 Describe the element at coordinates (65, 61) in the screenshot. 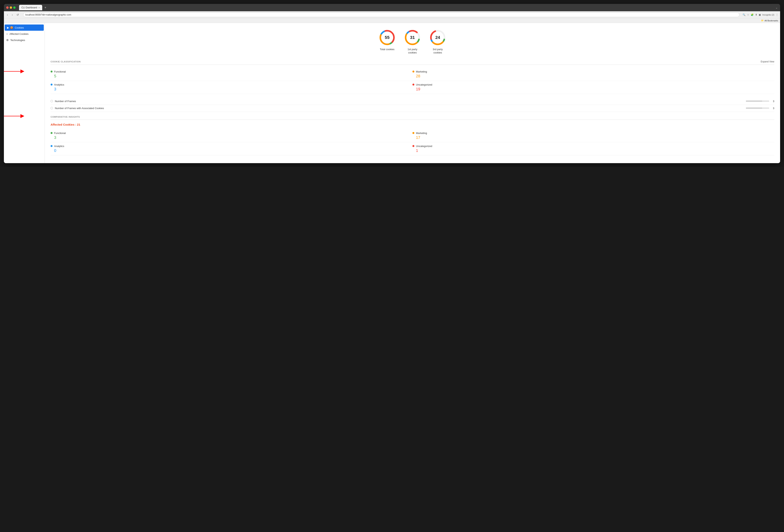

I see `classification-title: COOKIE CLASSIFICATION` at that location.